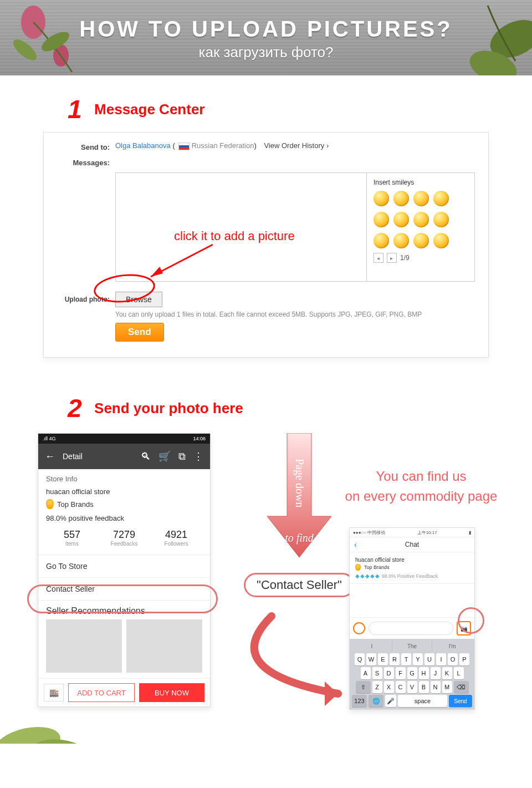 The width and height of the screenshot is (532, 788). Describe the element at coordinates (464, 659) in the screenshot. I see `kbd-key: P` at that location.